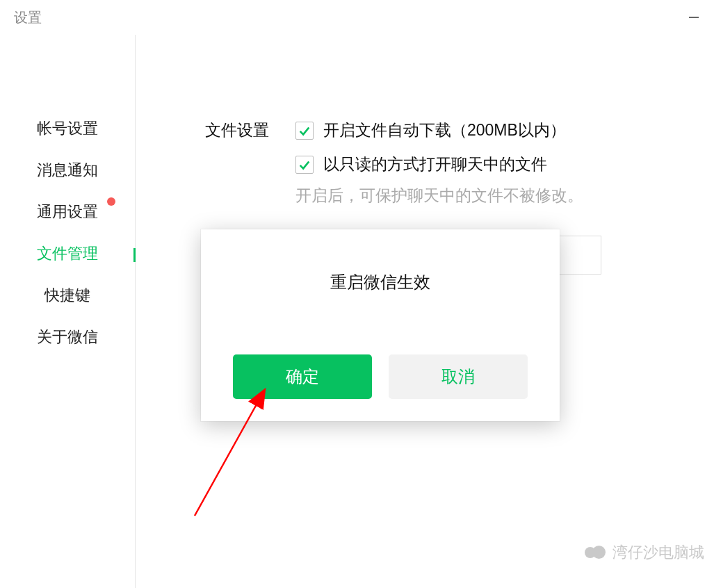 The height and width of the screenshot is (588, 714). I want to click on sidebar-item-account: 帐号设置, so click(67, 129).